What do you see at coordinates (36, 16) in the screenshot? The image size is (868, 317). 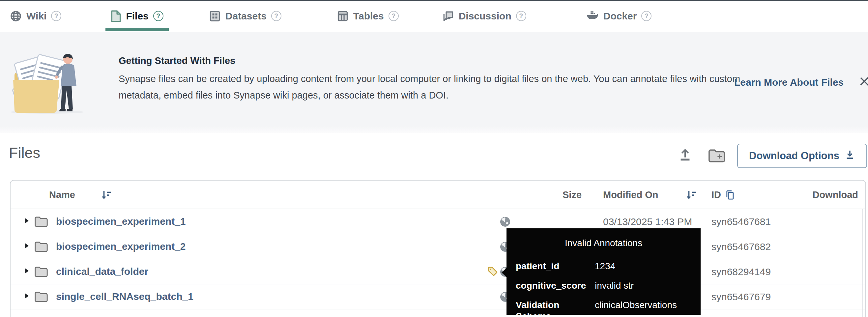 I see `tab-label: Wiki` at bounding box center [36, 16].